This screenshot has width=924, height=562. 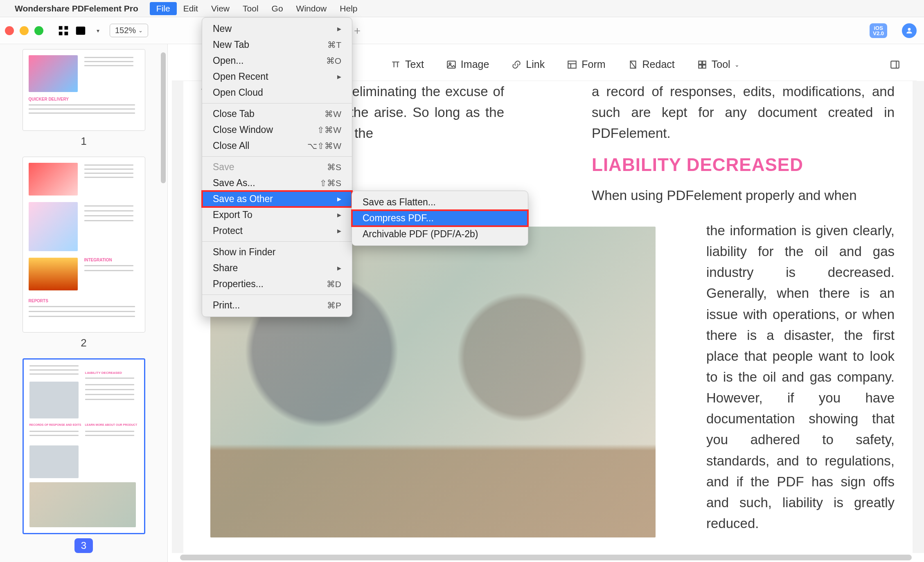 I want to click on ios-version-badge: iOS V2.0, so click(x=878, y=31).